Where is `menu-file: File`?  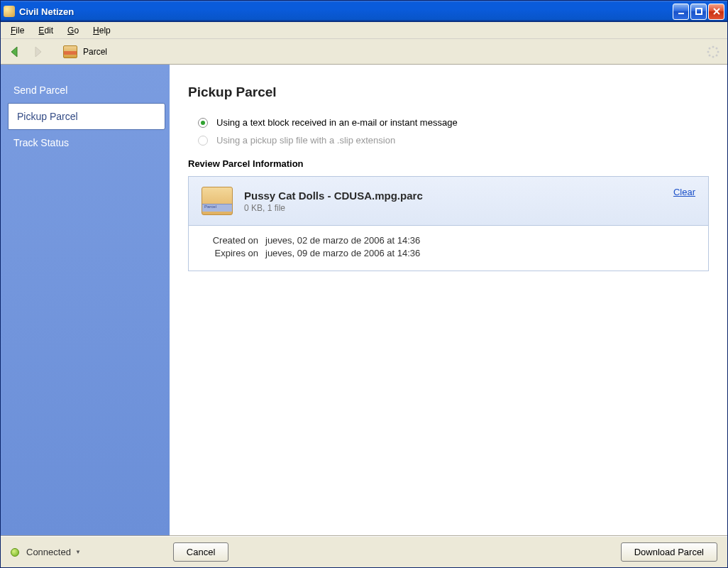
menu-file: File is located at coordinates (17, 31).